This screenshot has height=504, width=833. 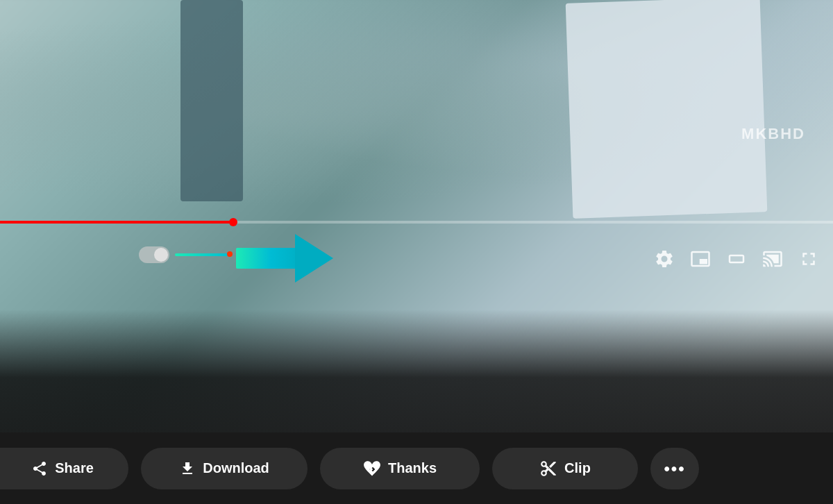 What do you see at coordinates (578, 468) in the screenshot?
I see `clip-label: Clip` at bounding box center [578, 468].